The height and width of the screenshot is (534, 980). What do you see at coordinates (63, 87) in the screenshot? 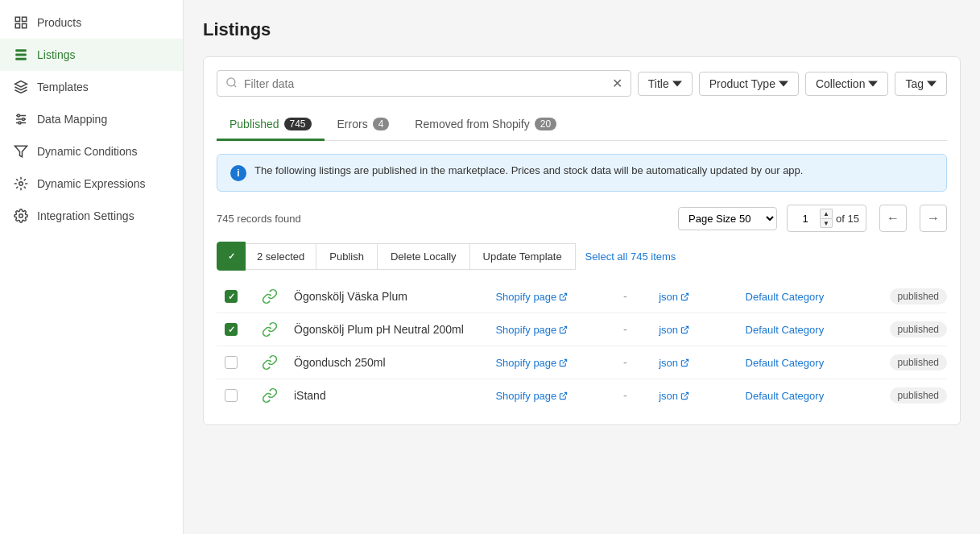
I see `sidebar-item-label-templates: Templates` at bounding box center [63, 87].